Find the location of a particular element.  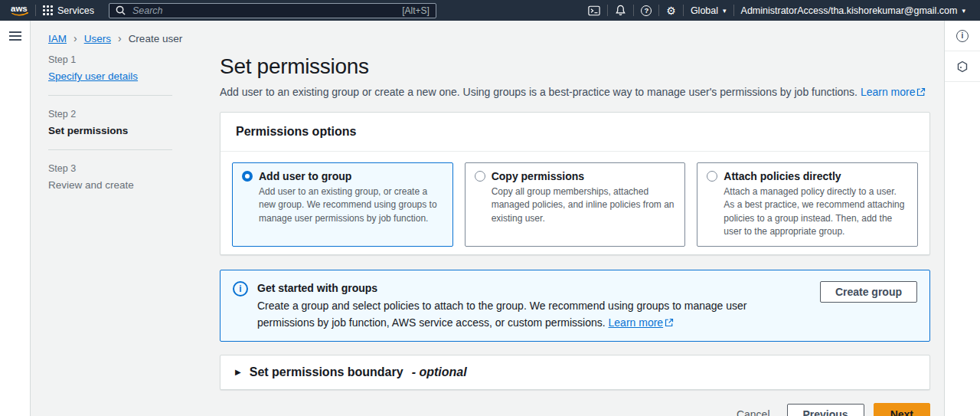

aws-logo-icon: aws is located at coordinates (21, 11).